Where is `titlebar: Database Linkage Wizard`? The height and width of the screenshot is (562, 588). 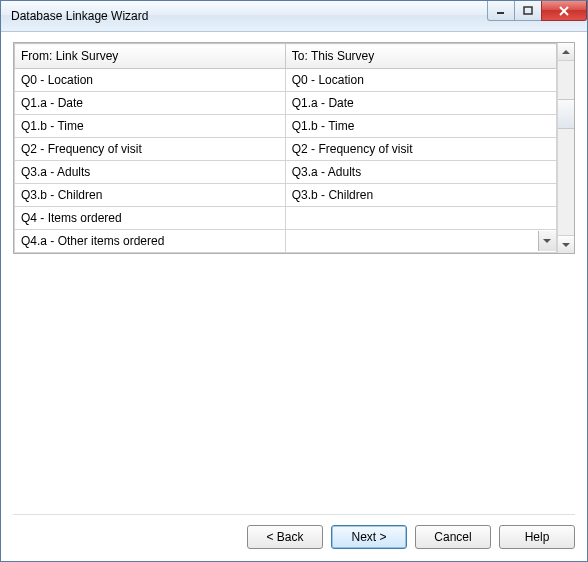
titlebar: Database Linkage Wizard is located at coordinates (294, 16).